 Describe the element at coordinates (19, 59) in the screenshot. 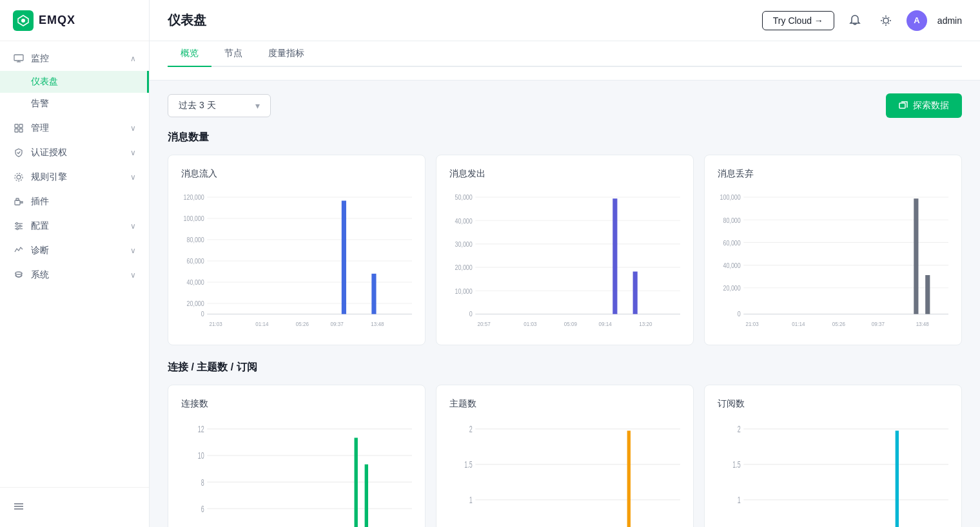

I see `monitor-icon` at that location.